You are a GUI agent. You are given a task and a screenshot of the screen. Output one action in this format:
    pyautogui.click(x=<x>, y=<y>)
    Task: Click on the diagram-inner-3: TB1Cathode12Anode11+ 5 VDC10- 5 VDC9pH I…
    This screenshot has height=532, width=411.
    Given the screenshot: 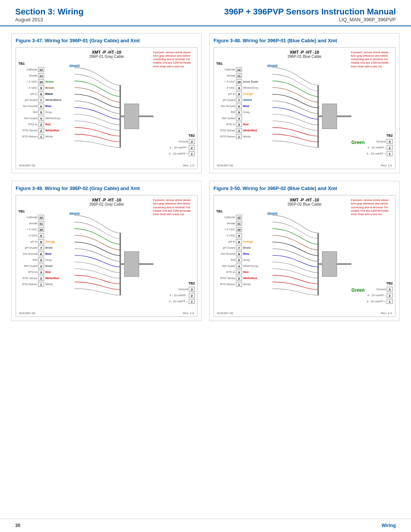 What is the action you would take?
    pyautogui.click(x=304, y=260)
    